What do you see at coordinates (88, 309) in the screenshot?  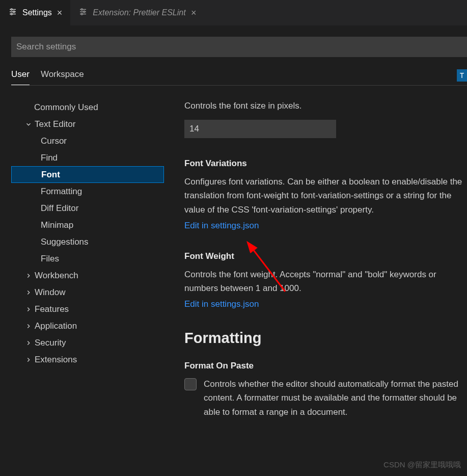 I see `tree-features: Features` at bounding box center [88, 309].